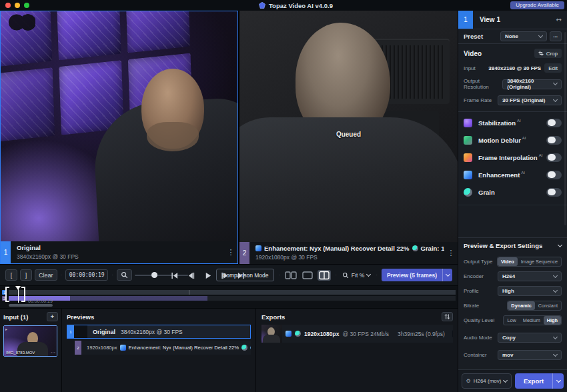 Image resolution: width=567 pixels, height=392 pixels. I want to click on preview-row2-resolution: 1920x1080px, so click(102, 348).